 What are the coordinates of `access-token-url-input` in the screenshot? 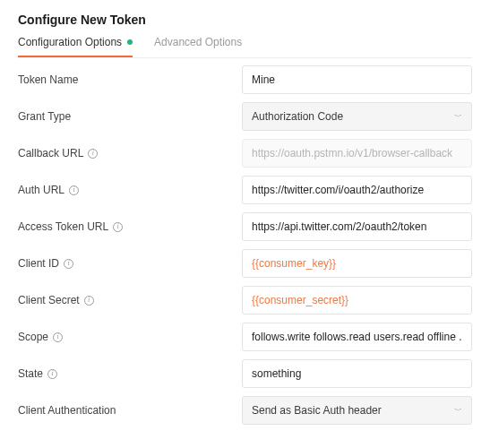 It's located at (357, 227).